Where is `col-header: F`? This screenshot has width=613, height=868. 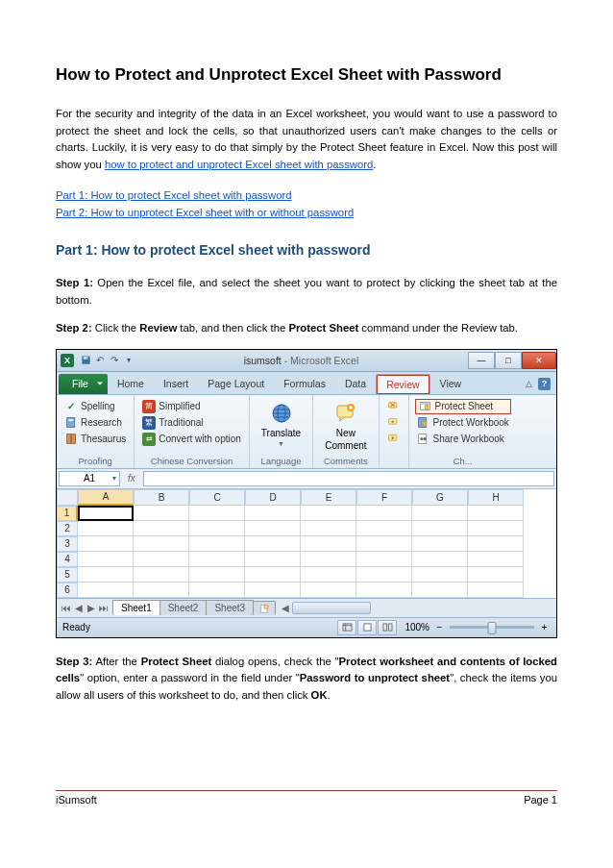
col-header: F is located at coordinates (384, 498).